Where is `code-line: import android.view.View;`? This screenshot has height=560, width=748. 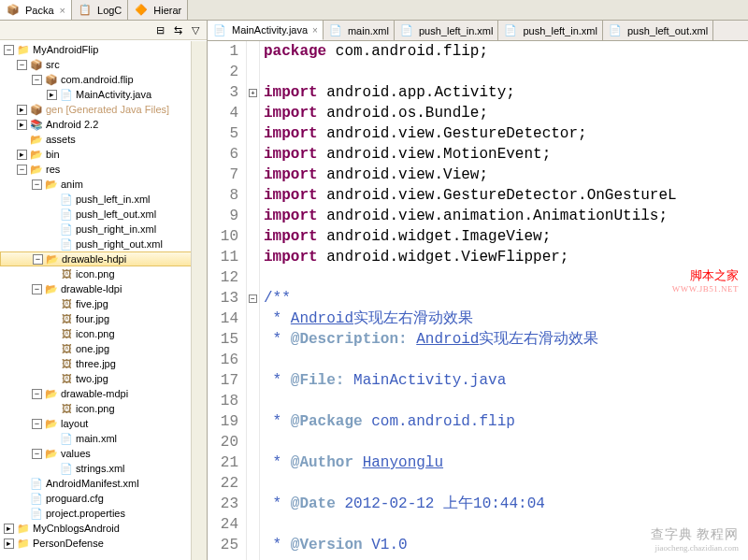 code-line: import android.view.View; is located at coordinates (506, 175).